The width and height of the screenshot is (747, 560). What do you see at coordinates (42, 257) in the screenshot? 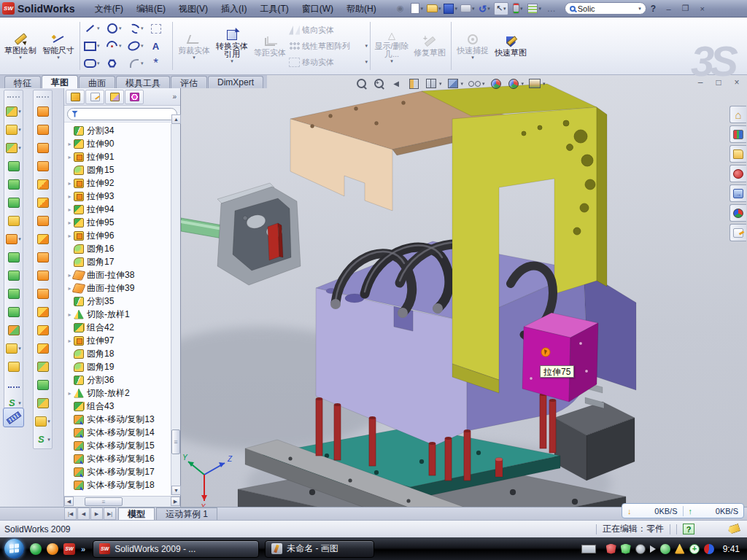
I see `radiate-surface-button` at bounding box center [42, 257].